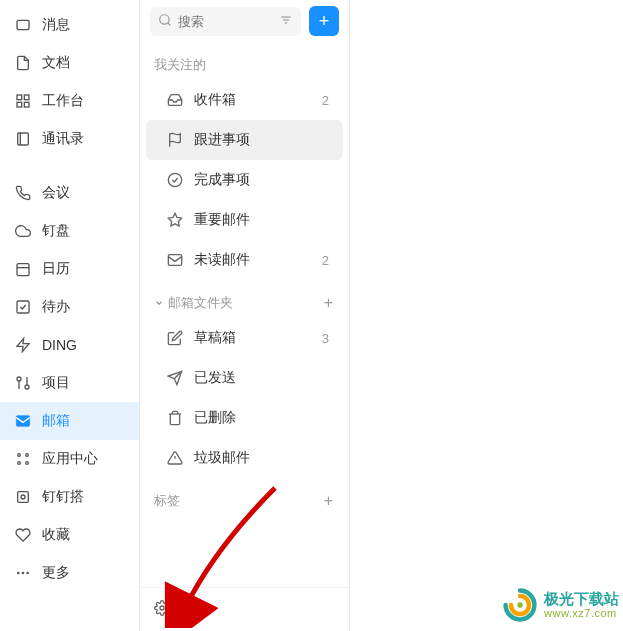  Describe the element at coordinates (60, 345) in the screenshot. I see `nav-label: DING` at that location.